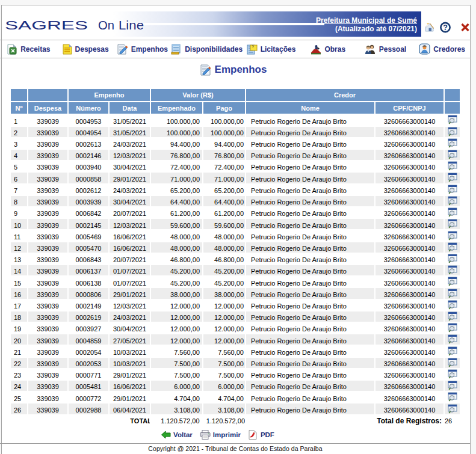  Describe the element at coordinates (46, 25) in the screenshot. I see `svg-text: SAGRES` at that location.